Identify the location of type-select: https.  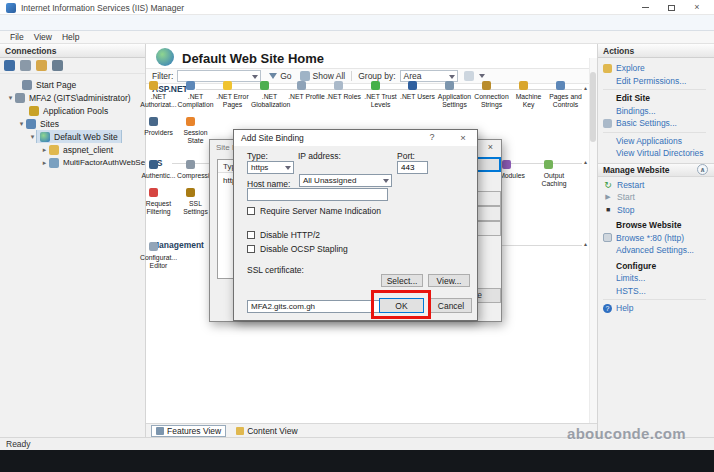
(270, 168).